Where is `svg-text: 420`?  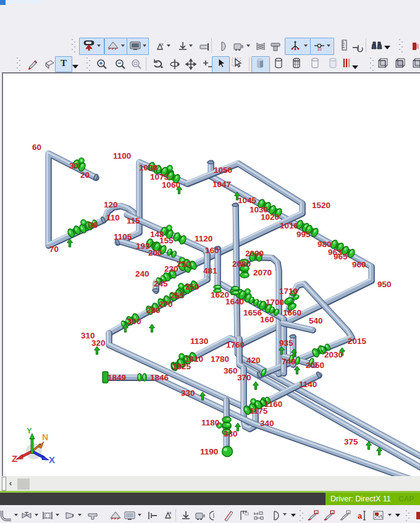 svg-text: 420 is located at coordinates (253, 361).